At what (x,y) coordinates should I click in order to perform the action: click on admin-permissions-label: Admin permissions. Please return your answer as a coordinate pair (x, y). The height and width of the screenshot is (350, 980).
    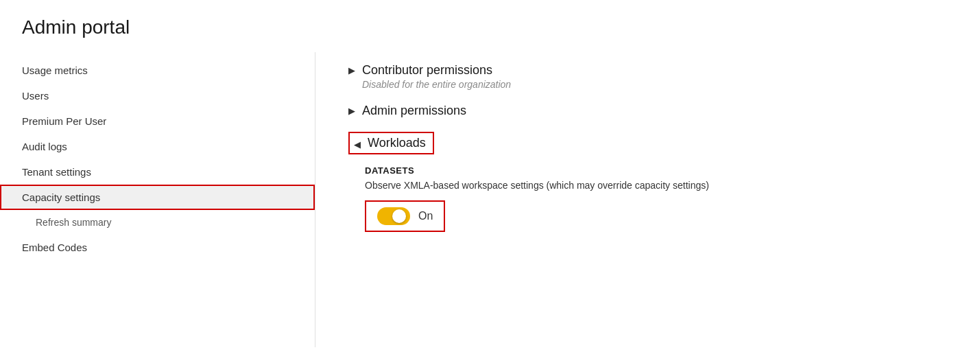
    Looking at the image, I should click on (414, 111).